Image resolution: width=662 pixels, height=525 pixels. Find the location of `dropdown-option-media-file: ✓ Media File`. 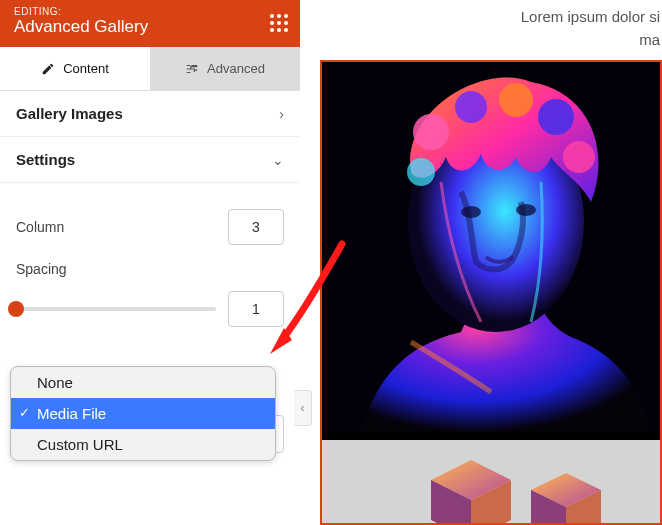

dropdown-option-media-file: ✓ Media File is located at coordinates (143, 414).